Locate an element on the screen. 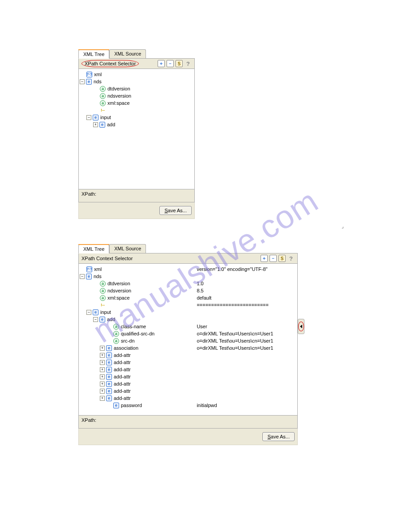 Image resolution: width=411 pixels, height=532 pixels. tree-view: ?·?xml−endsadtdversionandsversionaxml:sp… is located at coordinates (137, 129).